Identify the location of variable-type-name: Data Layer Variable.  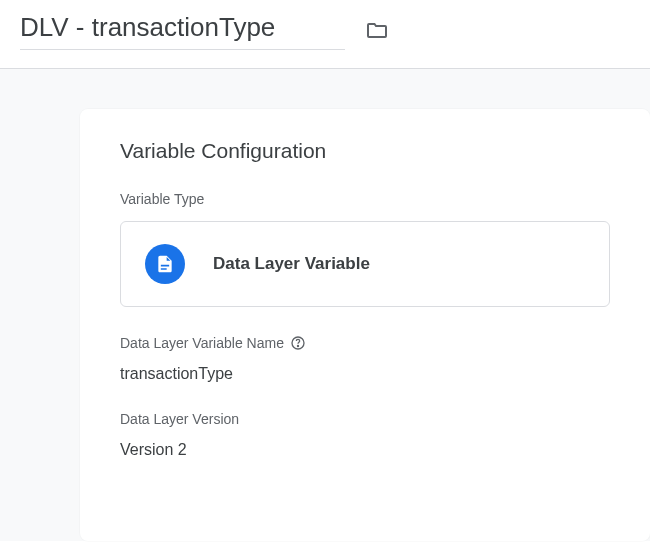
(292, 264).